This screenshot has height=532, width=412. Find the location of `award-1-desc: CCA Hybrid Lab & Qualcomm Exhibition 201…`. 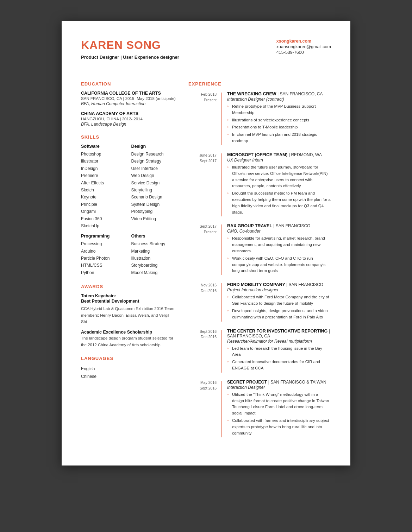

award-1-desc: CCA Hybrid Lab & Qualcomm Exhibition 201… is located at coordinates (129, 315).